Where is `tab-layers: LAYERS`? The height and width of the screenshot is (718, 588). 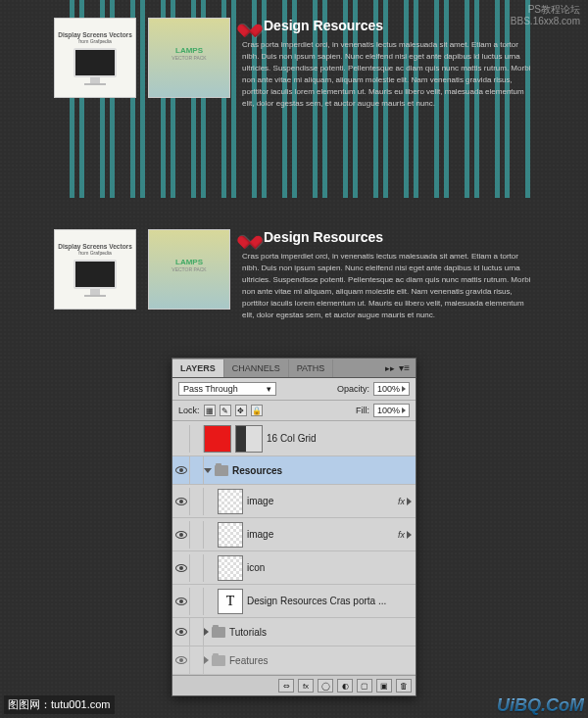
tab-layers: LAYERS is located at coordinates (198, 368).